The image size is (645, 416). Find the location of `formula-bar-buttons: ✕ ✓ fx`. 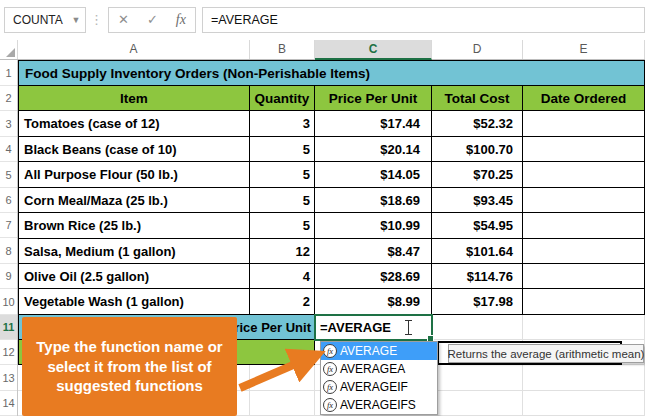

formula-bar-buttons: ✕ ✓ fx is located at coordinates (152, 20).